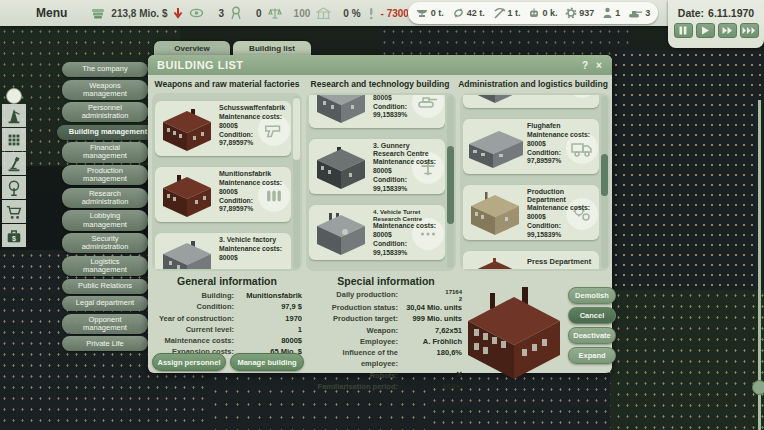 The image size is (764, 430). I want to click on building-name: Munitionsfabrik, so click(254, 174).